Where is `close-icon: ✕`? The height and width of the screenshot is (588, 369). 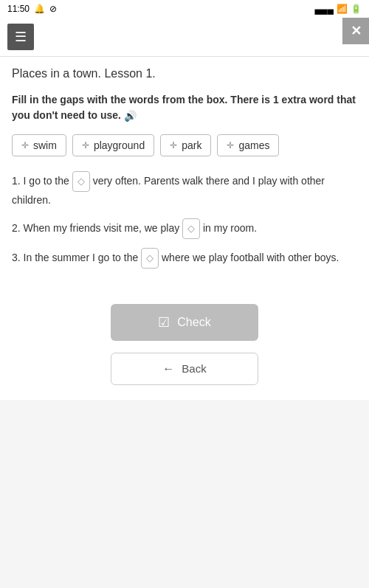
close-icon: ✕ is located at coordinates (356, 31).